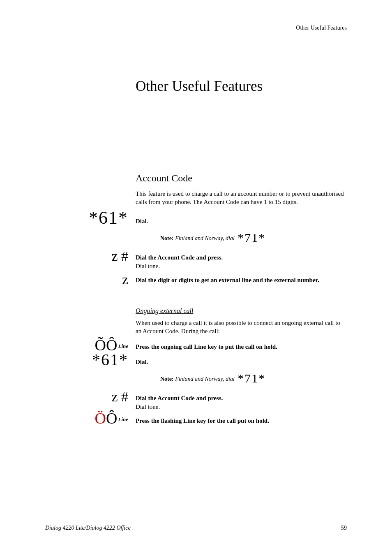 The image size is (392, 556). What do you see at coordinates (90, 418) in the screenshot?
I see `step-left: ÖÔLine` at bounding box center [90, 418].